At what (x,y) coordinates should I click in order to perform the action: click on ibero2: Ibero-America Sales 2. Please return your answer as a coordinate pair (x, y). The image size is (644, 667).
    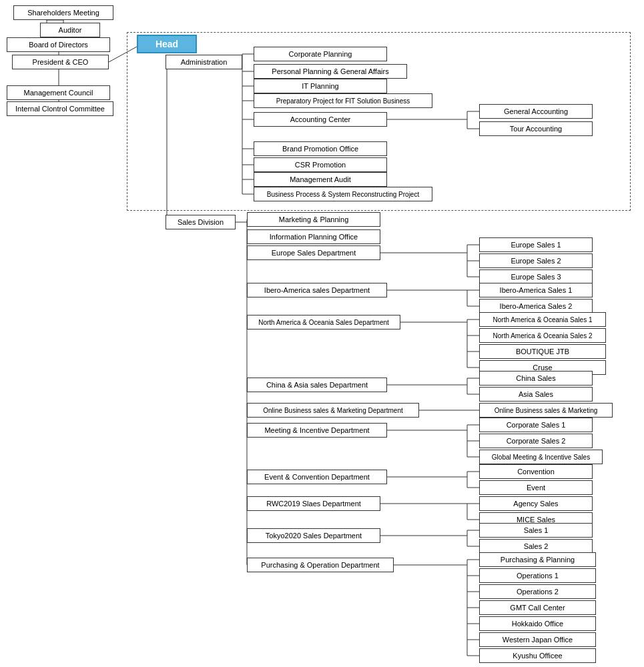
    Looking at the image, I should click on (536, 306).